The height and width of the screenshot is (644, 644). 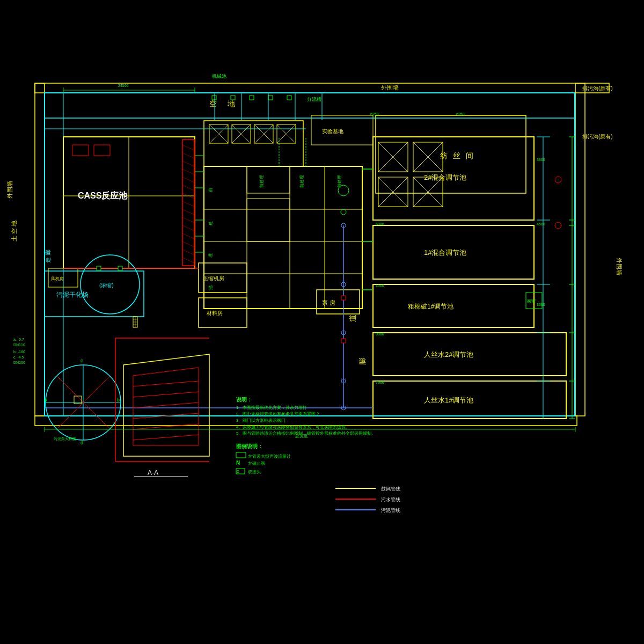 What do you see at coordinates (302, 436) in the screenshot?
I see `total-width-dim: 总宽度` at bounding box center [302, 436].